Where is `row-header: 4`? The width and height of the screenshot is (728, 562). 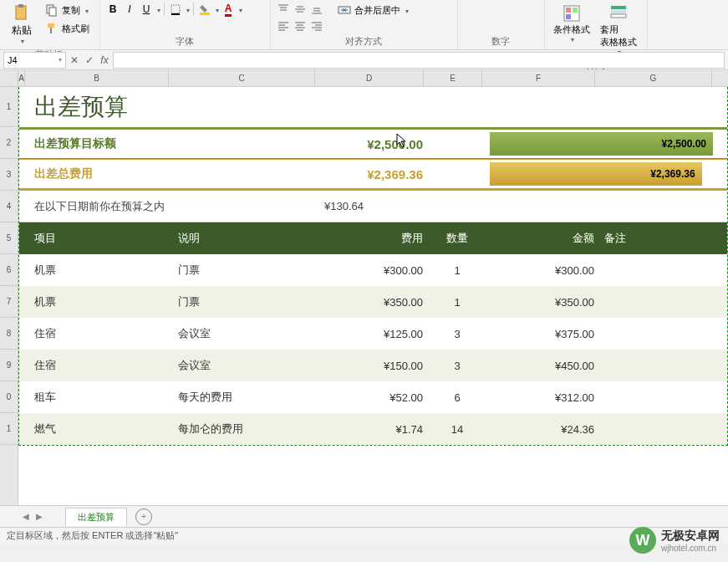 row-header: 4 is located at coordinates (8, 207).